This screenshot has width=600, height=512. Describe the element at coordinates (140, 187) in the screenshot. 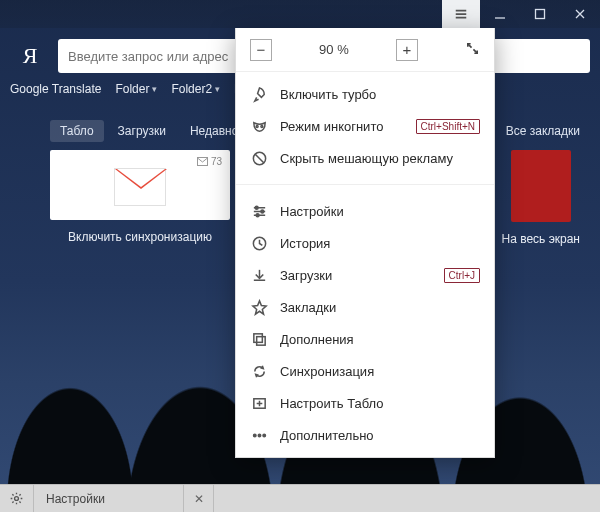

I see `gmail-icon` at that location.